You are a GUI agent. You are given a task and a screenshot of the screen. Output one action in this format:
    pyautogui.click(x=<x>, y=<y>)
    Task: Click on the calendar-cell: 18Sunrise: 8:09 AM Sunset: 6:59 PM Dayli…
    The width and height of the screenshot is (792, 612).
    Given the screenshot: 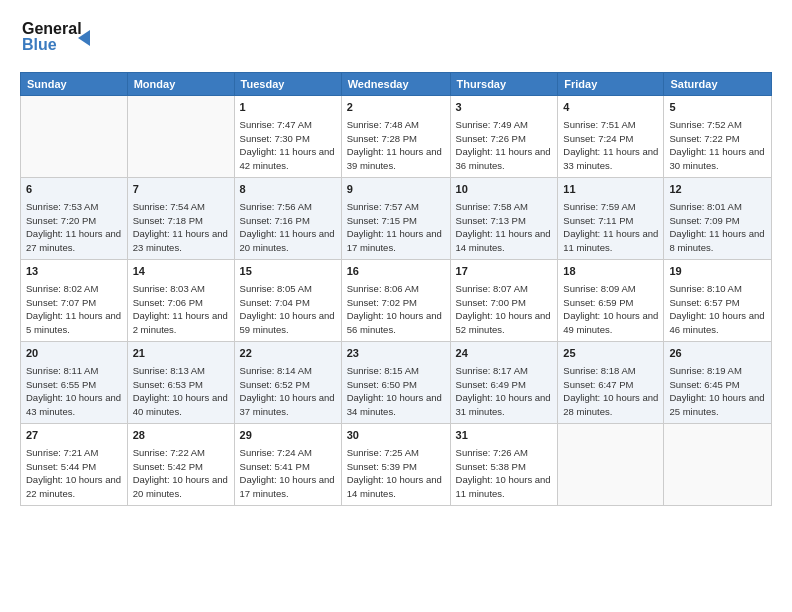 What is the action you would take?
    pyautogui.click(x=611, y=301)
    